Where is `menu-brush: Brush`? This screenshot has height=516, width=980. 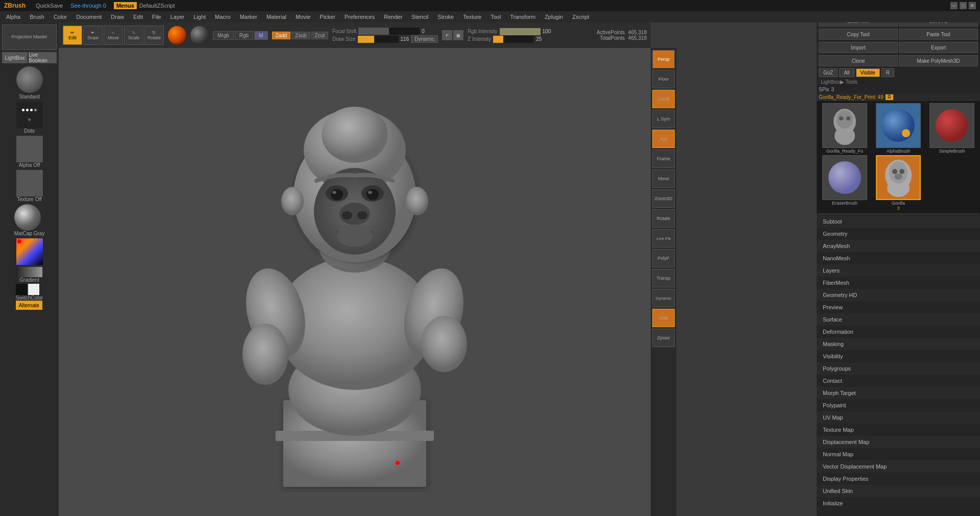
menu-brush: Brush is located at coordinates (37, 17).